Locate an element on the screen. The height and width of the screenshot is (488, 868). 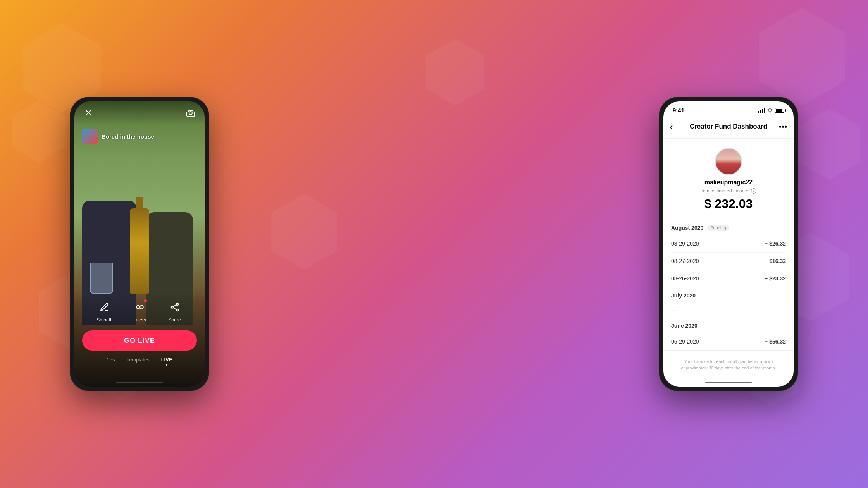
back-button: ‹ is located at coordinates (677, 127).